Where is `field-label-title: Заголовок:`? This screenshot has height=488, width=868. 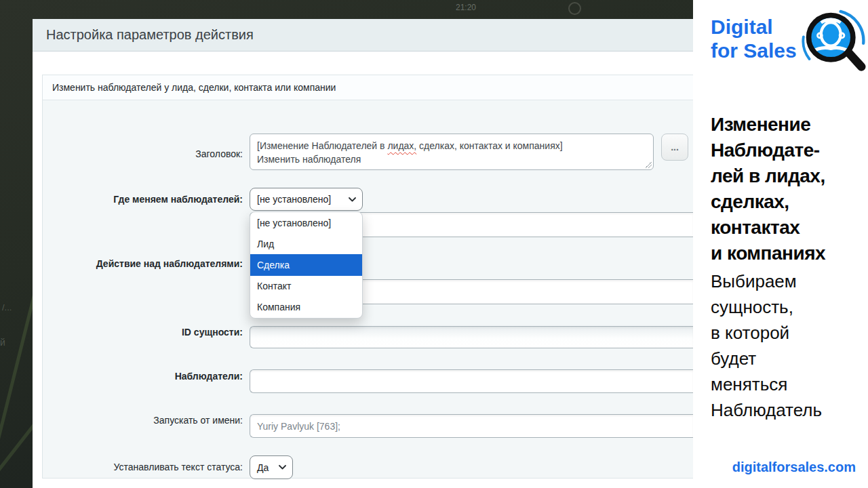
field-label-title: Заголовок: is located at coordinates (145, 155).